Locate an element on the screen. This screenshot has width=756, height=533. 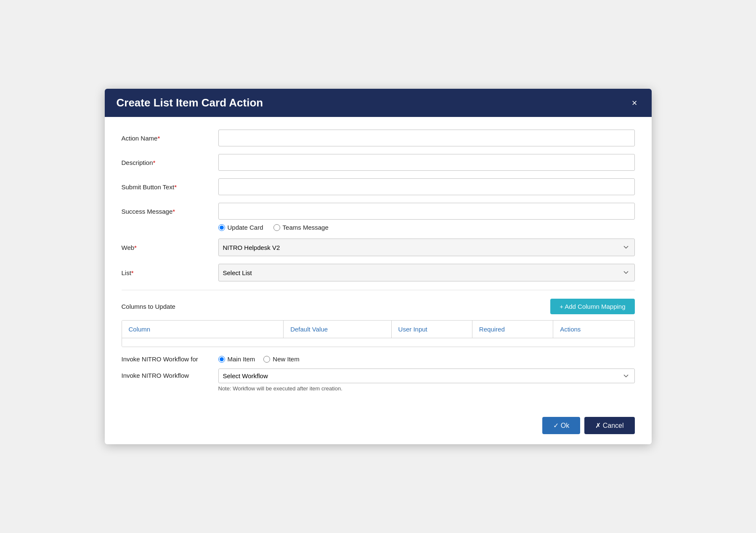
invoke-workflow-for-group: Invoke NITRO Workflow for Main Item New … is located at coordinates (378, 359).